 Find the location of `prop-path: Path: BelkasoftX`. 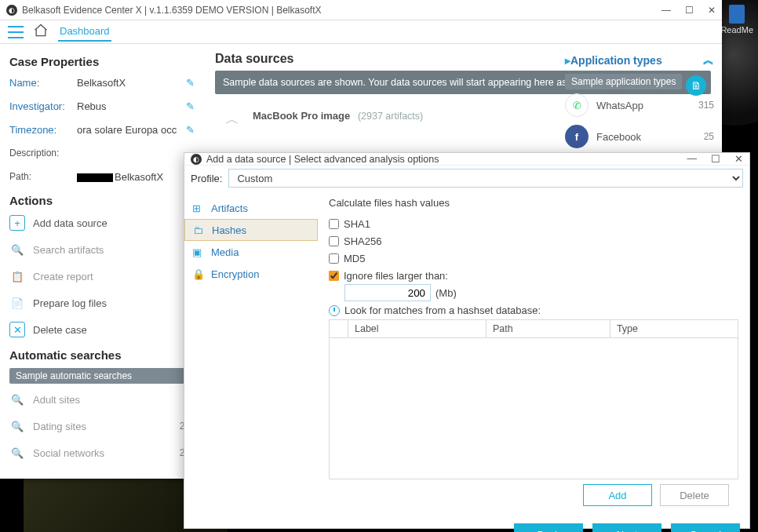

prop-path: Path: BelkasoftX is located at coordinates (102, 177).